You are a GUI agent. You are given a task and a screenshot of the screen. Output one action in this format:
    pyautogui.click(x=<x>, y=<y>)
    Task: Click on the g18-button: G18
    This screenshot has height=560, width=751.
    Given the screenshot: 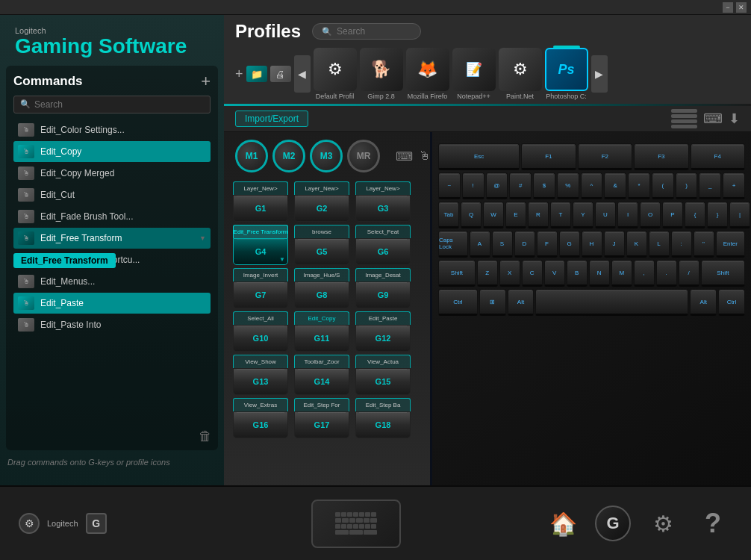 What is the action you would take?
    pyautogui.click(x=383, y=425)
    